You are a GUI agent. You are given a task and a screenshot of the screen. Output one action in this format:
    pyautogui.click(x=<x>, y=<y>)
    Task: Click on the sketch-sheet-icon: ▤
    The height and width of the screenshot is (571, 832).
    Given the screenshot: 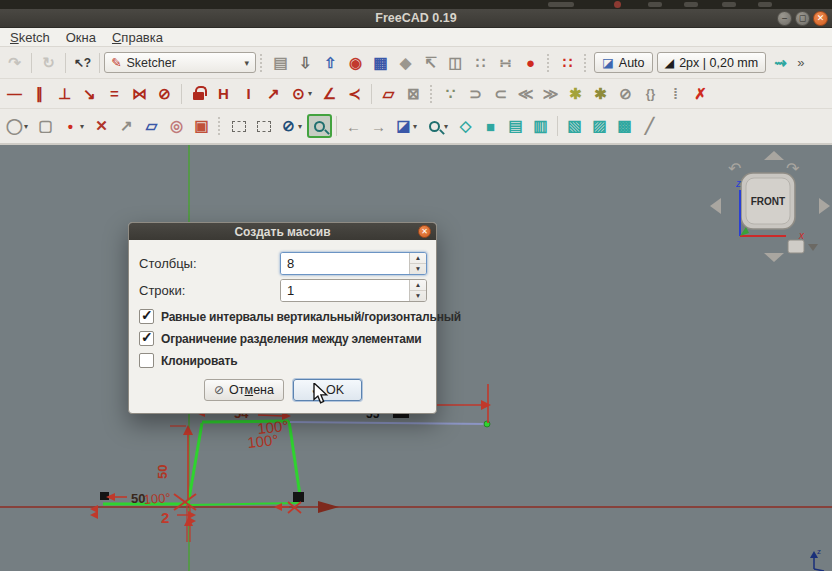 What is the action you would take?
    pyautogui.click(x=280, y=63)
    